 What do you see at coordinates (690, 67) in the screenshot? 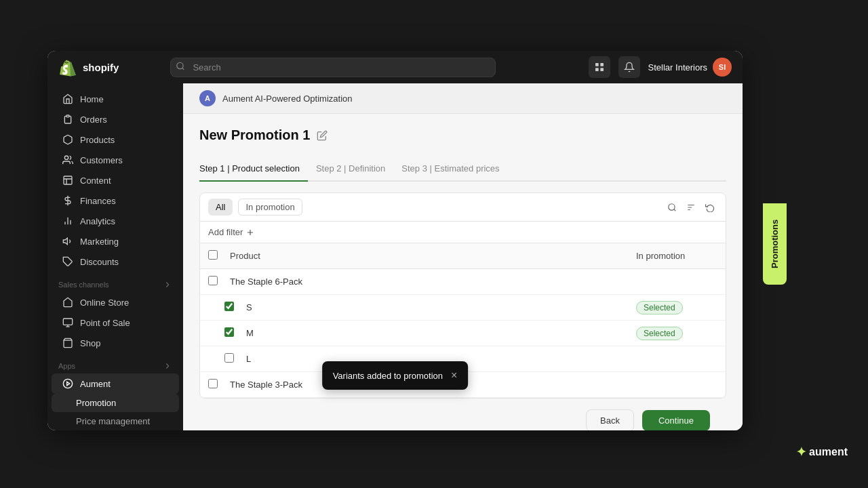
I see `store-info: Stellar Interiors SI` at bounding box center [690, 67].